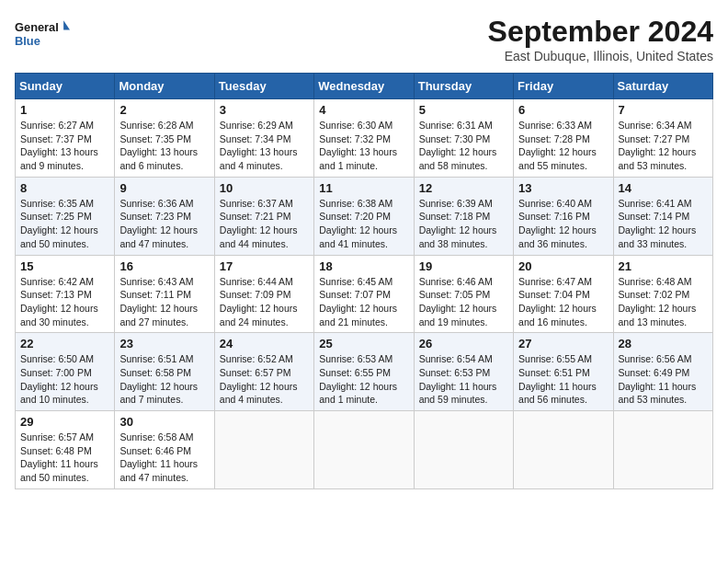 This screenshot has width=728, height=563. Describe the element at coordinates (264, 215) in the screenshot. I see `calendar-cell: 10Sunrise: 6:37 AMSunset: 7:21 PMDayligh…` at that location.